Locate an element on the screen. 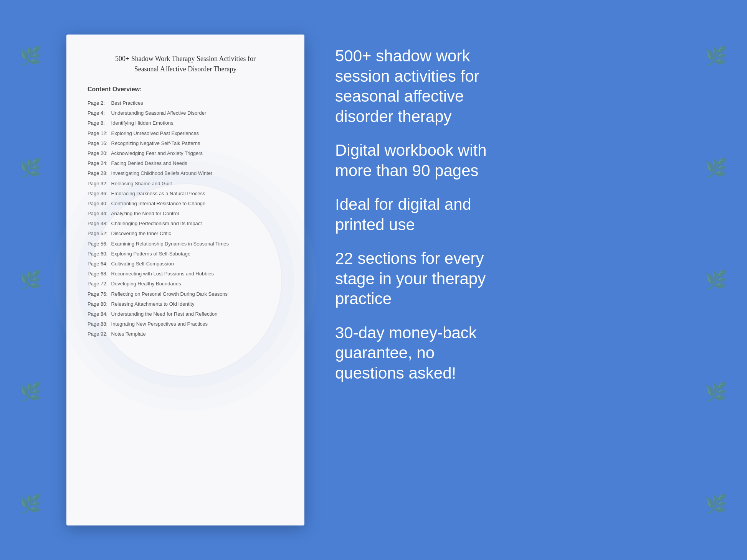  table-of-contents: Page 2: Best PracticesPage 4: Understand… is located at coordinates (185, 219).